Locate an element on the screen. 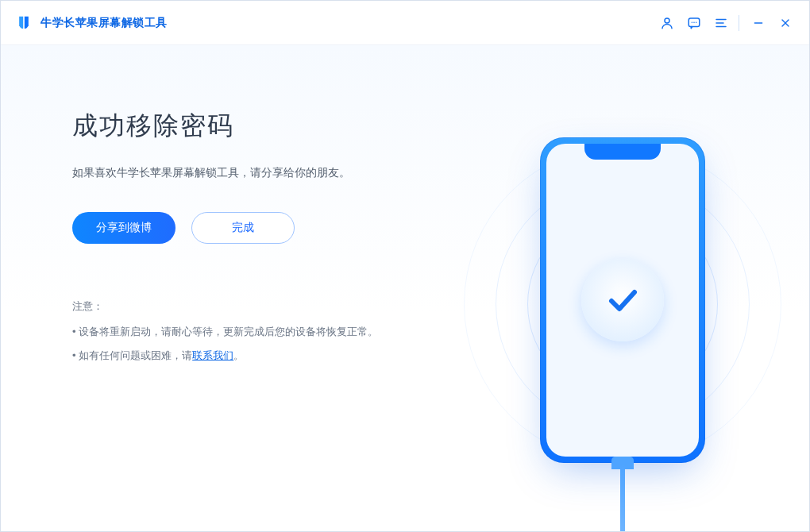 The image size is (810, 532). page-heading: 成功移除密码 is located at coordinates (441, 126).